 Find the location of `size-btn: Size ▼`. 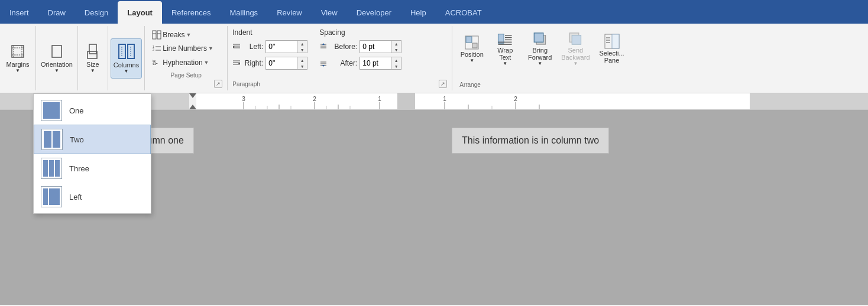

size-btn: Size ▼ is located at coordinates (93, 58).